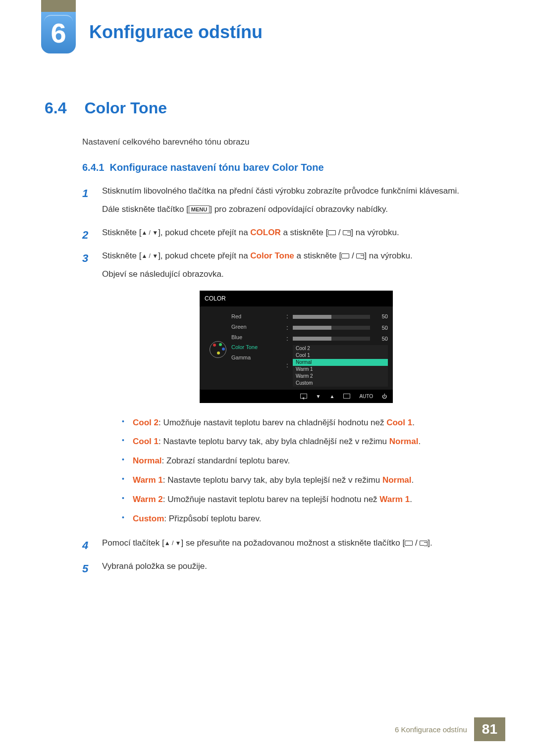  Describe the element at coordinates (259, 338) in the screenshot. I see `osd-item-blue: Blue` at that location.